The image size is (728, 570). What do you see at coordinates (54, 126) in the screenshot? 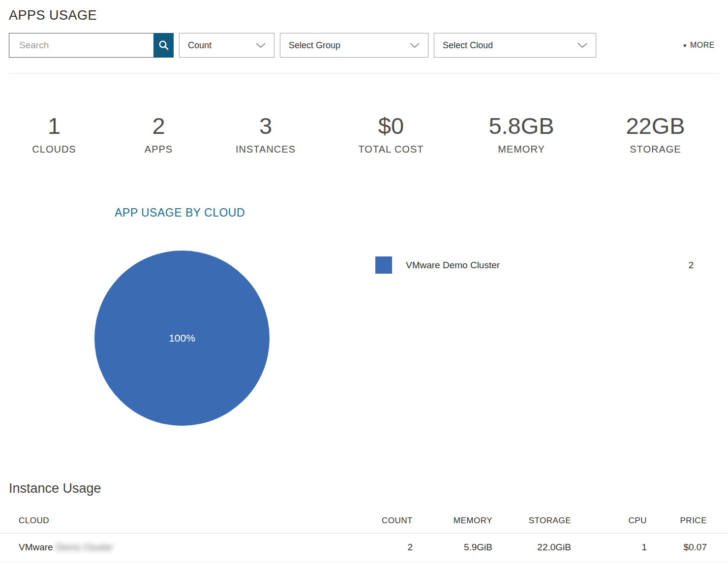
I see `stat-value: 1` at bounding box center [54, 126].